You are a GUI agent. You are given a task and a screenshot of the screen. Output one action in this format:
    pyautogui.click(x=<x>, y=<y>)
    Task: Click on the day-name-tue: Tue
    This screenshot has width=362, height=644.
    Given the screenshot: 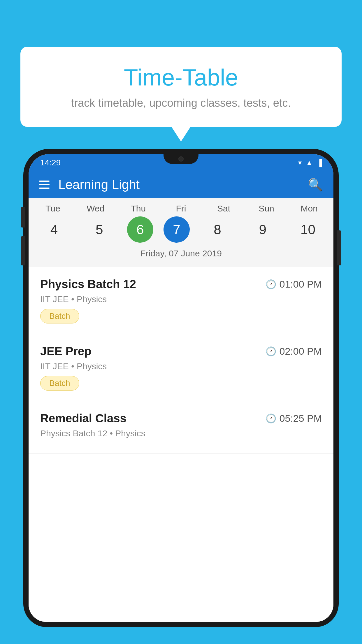 What is the action you would take?
    pyautogui.click(x=53, y=209)
    